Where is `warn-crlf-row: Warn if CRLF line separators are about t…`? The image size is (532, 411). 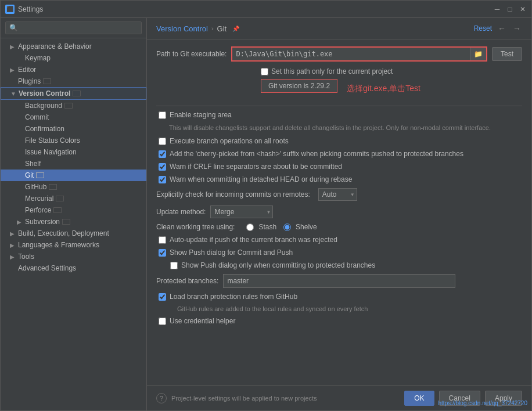 warn-crlf-row: Warn if CRLF line separators are about t… is located at coordinates (339, 167).